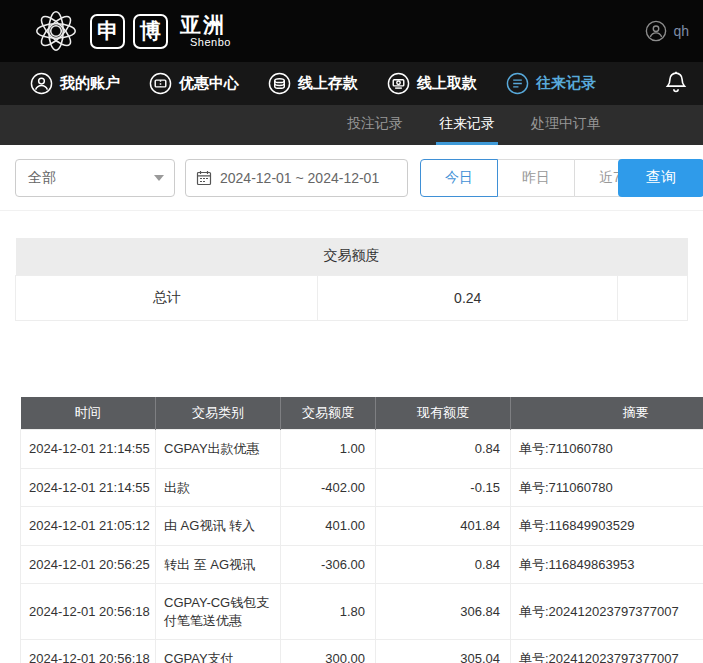 Image resolution: width=703 pixels, height=663 pixels. Describe the element at coordinates (518, 84) in the screenshot. I see `records-icon` at that location.